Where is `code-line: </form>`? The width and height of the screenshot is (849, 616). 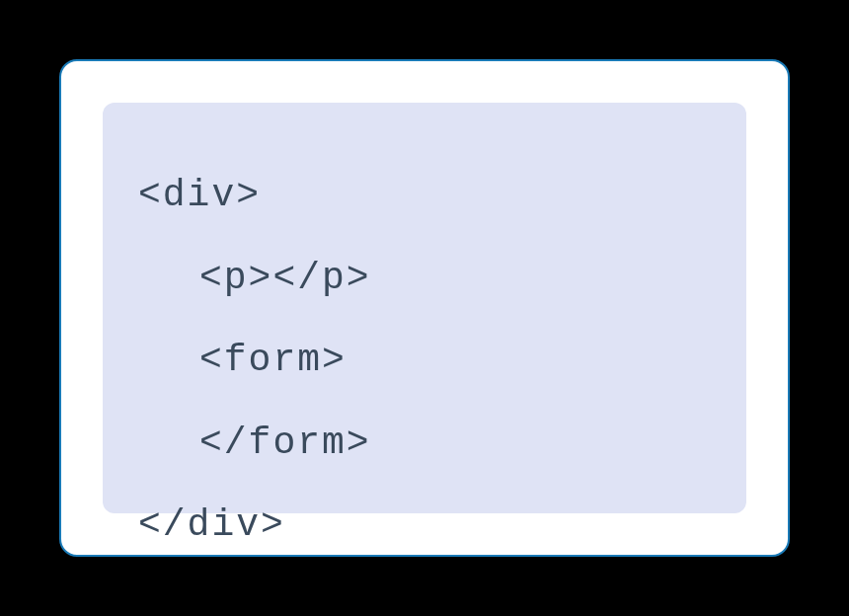
code-line: </form> is located at coordinates (424, 443).